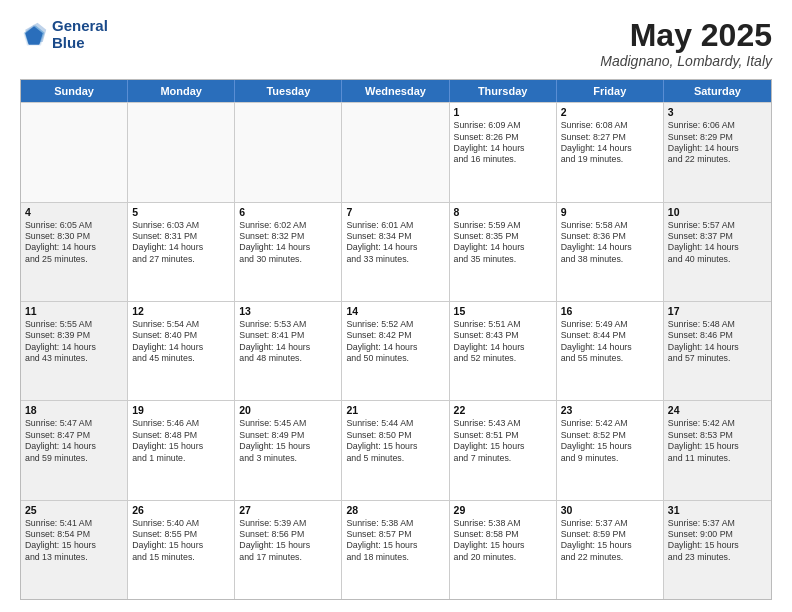  I want to click on day-number: 2, so click(610, 112).